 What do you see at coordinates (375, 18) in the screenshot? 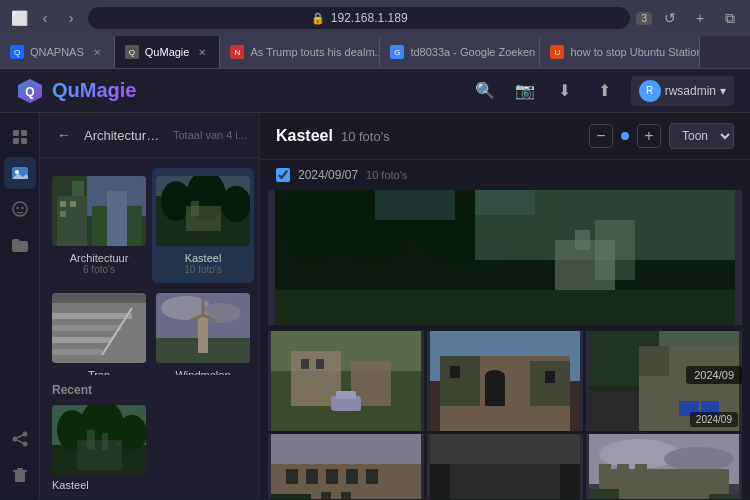
I see `browser-toolbar: ⬜ ‹ › 🔒 192.168.1.189 3 ↺ + ⧉` at bounding box center [375, 18].